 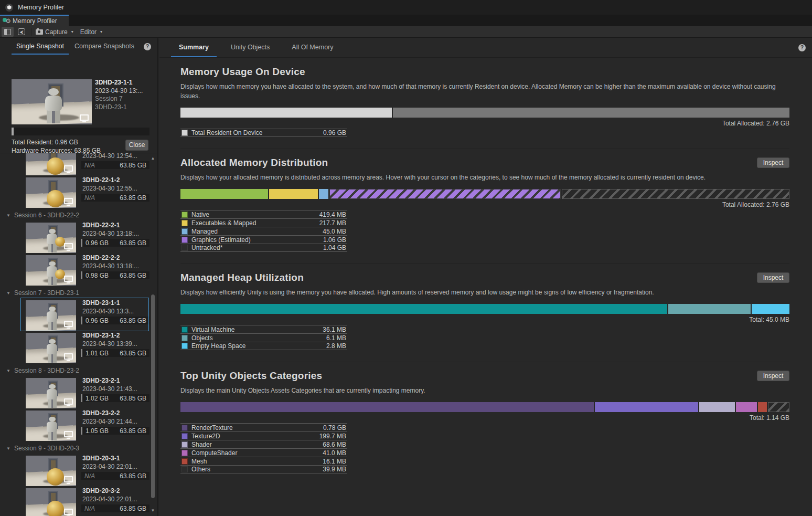 What do you see at coordinates (7, 31) in the screenshot?
I see `toggle-detail-panel-button` at bounding box center [7, 31].